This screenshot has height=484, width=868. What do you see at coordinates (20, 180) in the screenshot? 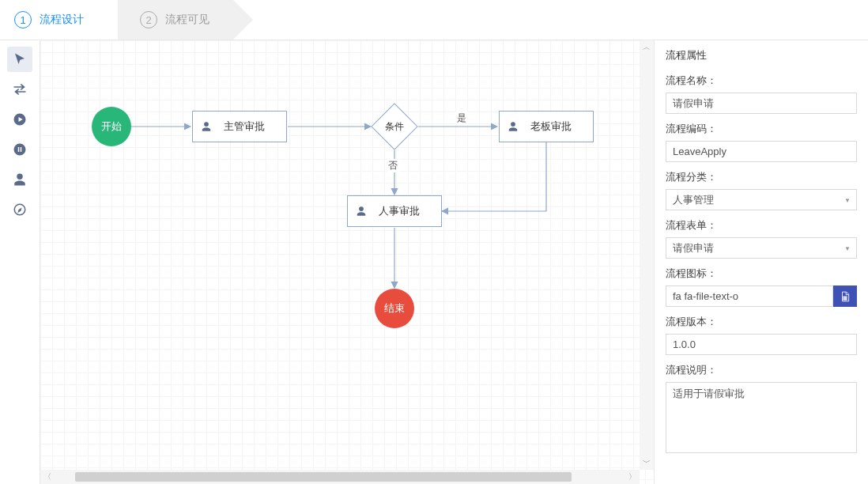
I see `tool-user-task` at bounding box center [20, 180].